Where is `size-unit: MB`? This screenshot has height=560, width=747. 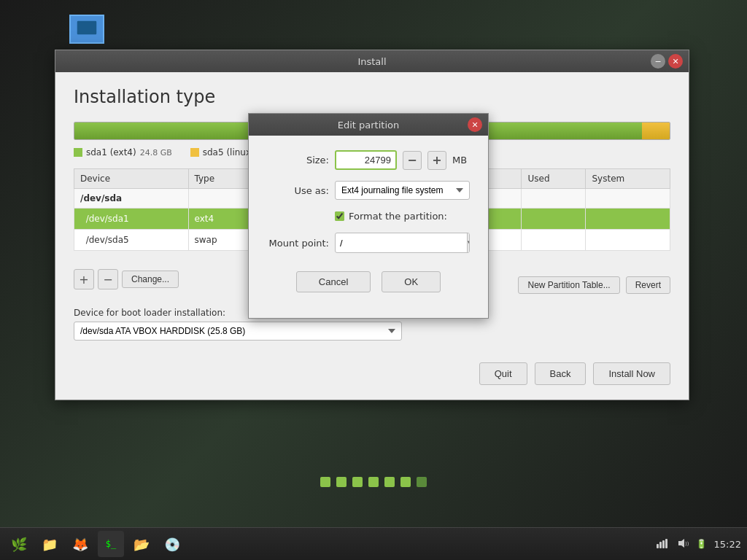 size-unit: MB is located at coordinates (460, 160).